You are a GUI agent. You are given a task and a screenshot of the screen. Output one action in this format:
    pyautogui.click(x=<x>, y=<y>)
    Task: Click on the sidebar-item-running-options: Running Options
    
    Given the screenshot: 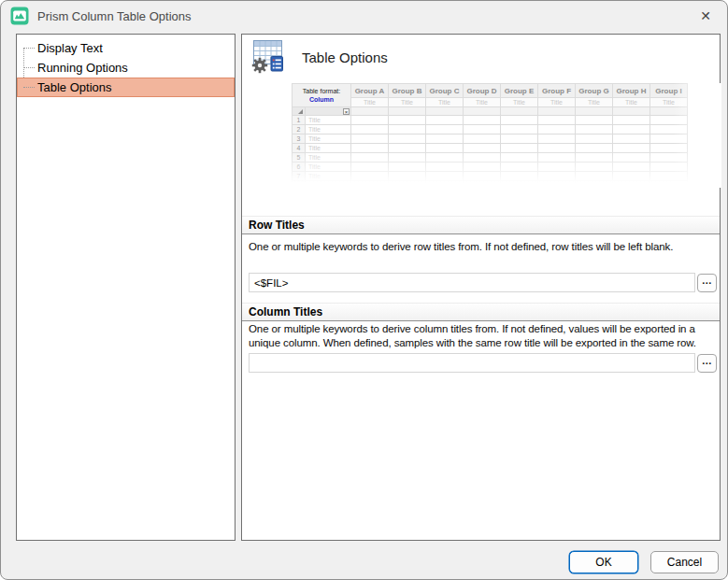 What is the action you would take?
    pyautogui.click(x=125, y=67)
    